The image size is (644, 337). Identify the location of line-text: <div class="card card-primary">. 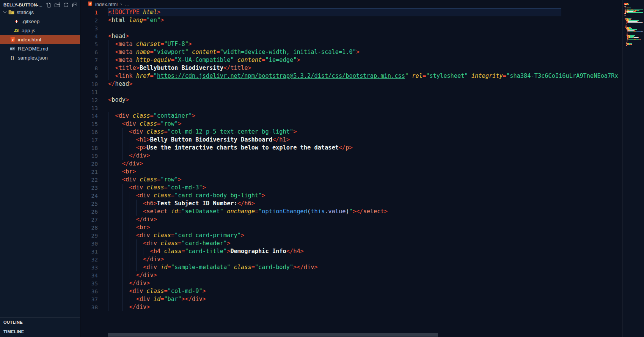
(365, 235).